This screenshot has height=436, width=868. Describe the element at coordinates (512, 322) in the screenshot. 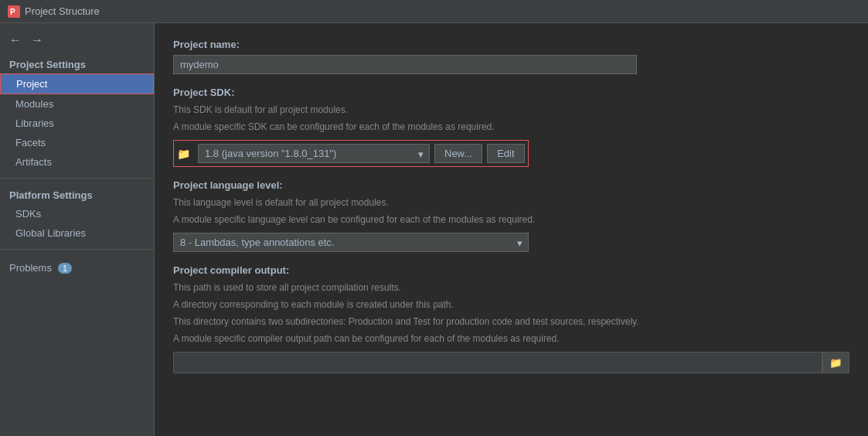

I see `compiler-desc-3: This directory contains two subdirectori…` at that location.